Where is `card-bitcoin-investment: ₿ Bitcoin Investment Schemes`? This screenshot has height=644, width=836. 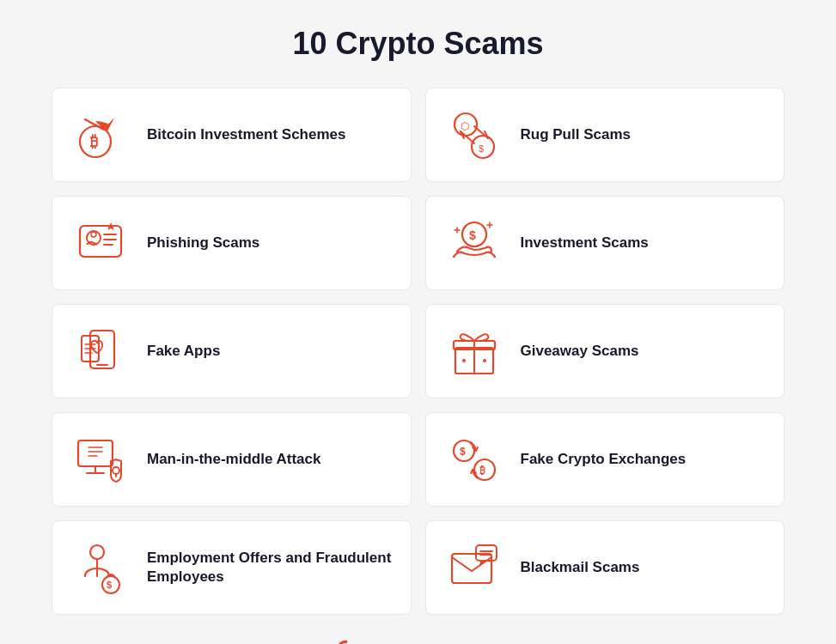 card-bitcoin-investment: ₿ Bitcoin Investment Schemes is located at coordinates (232, 135).